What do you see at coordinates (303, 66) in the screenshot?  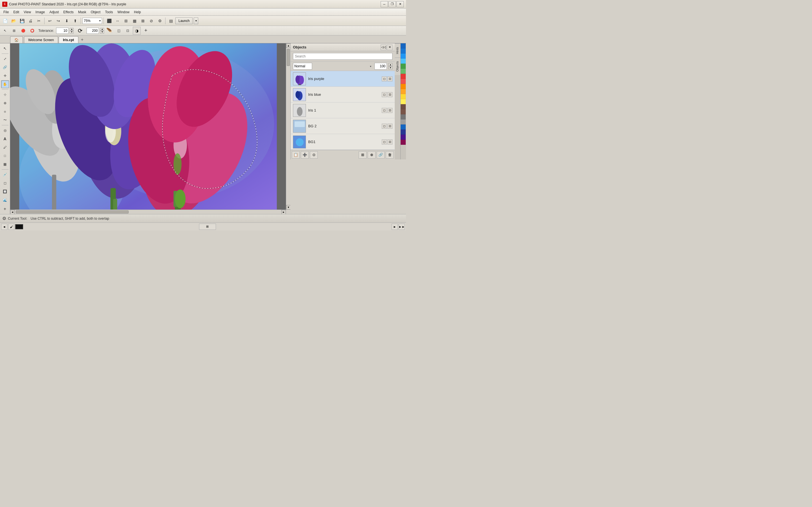 I see `blend-mode-select: NormalMultiplyScreenOverlayDarkenLighten` at bounding box center [303, 66].